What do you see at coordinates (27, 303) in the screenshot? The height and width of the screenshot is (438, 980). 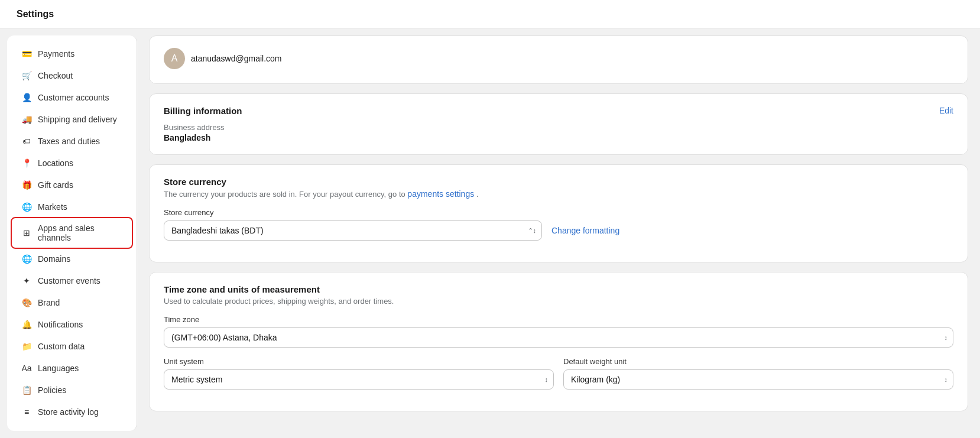 I see `brand-icon: 🎨` at bounding box center [27, 303].